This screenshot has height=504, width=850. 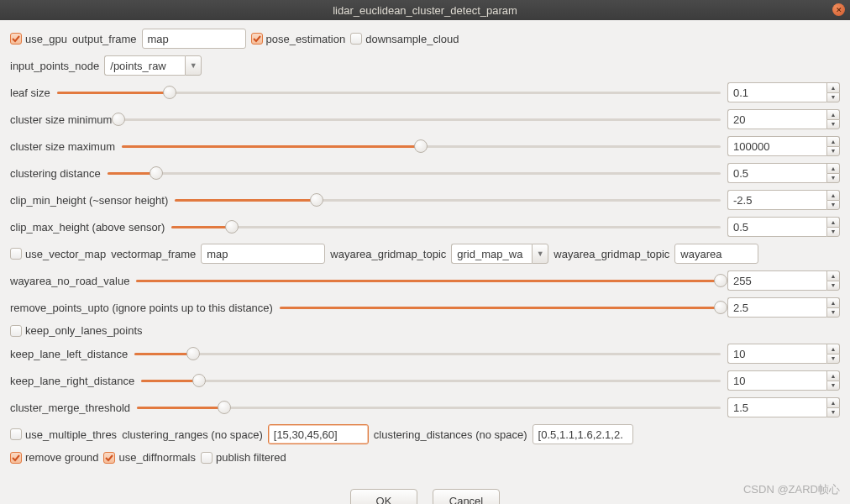 I want to click on slider1-3-label: clustering distance, so click(x=55, y=173).